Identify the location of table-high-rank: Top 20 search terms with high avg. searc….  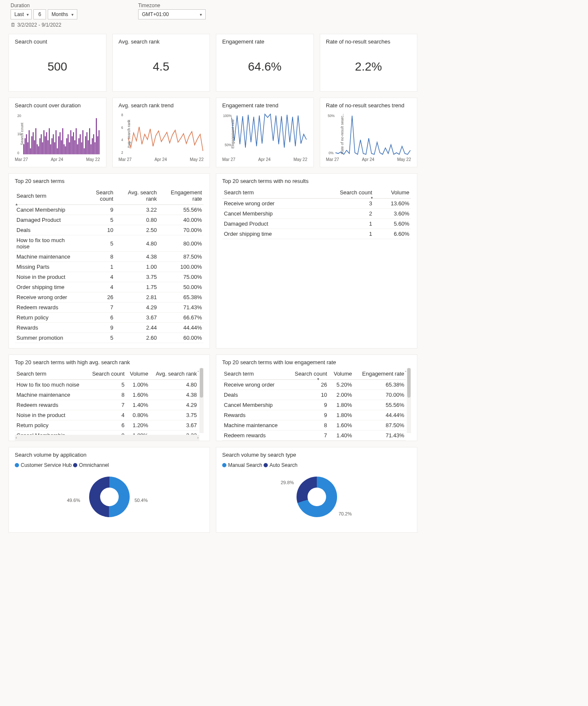
(109, 398).